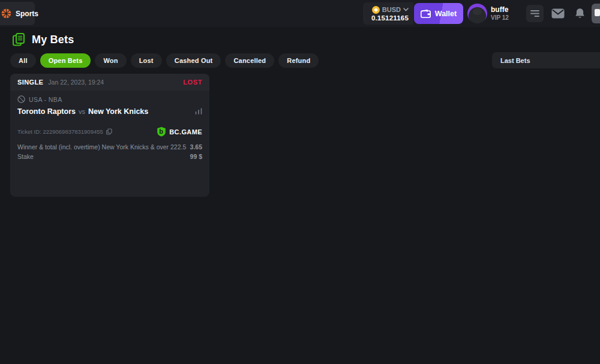 This screenshot has width=600, height=364. What do you see at coordinates (110, 82) in the screenshot?
I see `bet-card-header: SINGLE Jan 22, 2023, 19:24 LOST` at bounding box center [110, 82].